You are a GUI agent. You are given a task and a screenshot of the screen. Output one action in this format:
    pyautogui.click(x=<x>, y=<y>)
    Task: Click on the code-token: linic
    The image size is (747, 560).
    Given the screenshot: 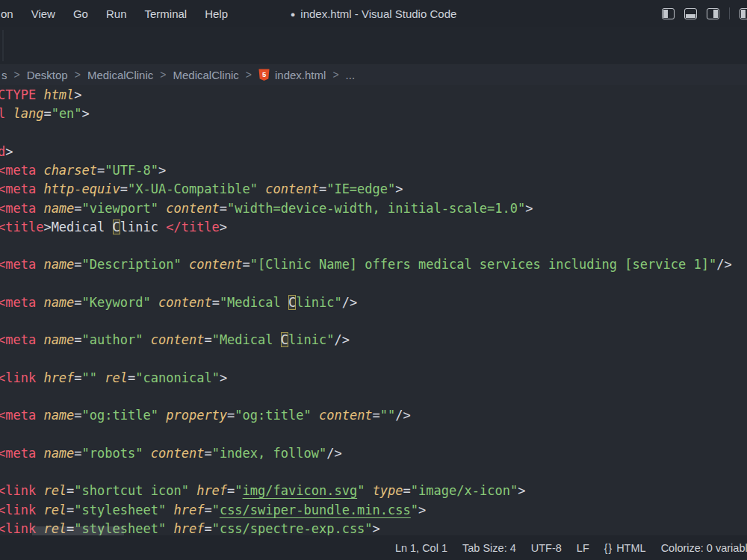 What is the action you would take?
    pyautogui.click(x=143, y=227)
    